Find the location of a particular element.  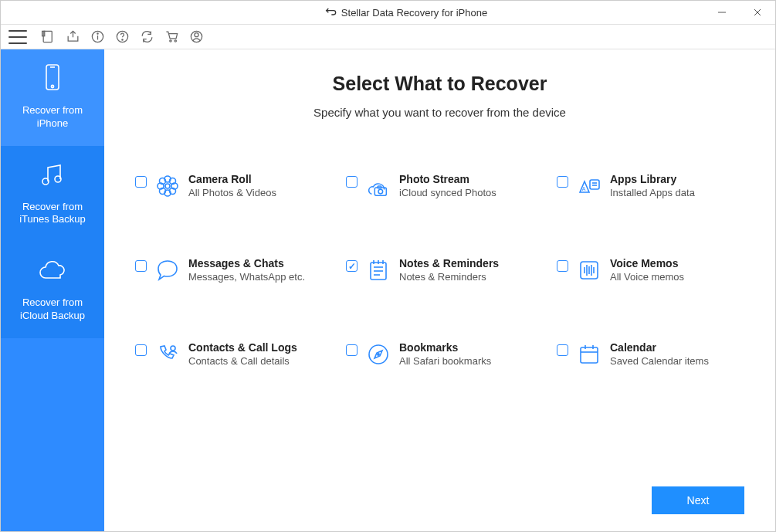

option-subtitle: Messages, WhatsApp etc. is located at coordinates (247, 276).